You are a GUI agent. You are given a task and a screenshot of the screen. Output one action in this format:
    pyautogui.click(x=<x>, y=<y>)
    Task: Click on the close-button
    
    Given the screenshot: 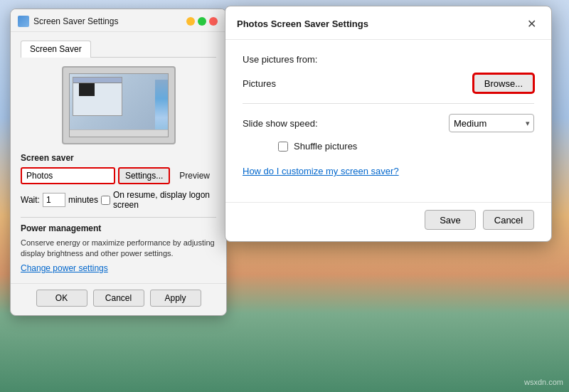 What is the action you would take?
    pyautogui.click(x=213, y=21)
    